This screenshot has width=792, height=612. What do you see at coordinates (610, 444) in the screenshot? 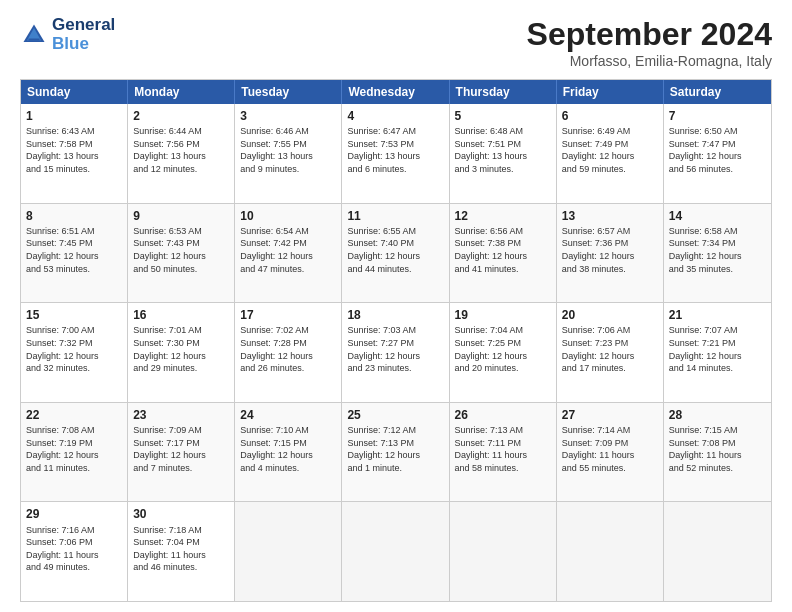
I see `cell-info-line: Sunset: 7:09 PM` at bounding box center [610, 444].